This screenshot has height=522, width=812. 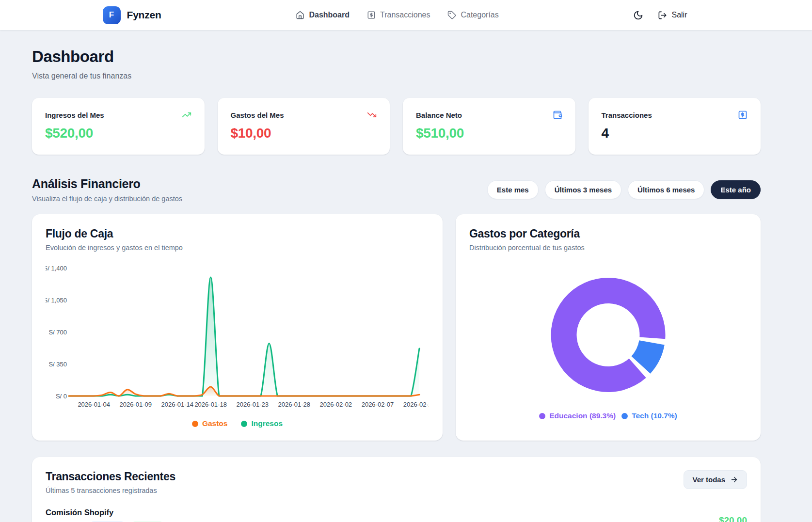 What do you see at coordinates (542, 416) in the screenshot?
I see `educacion-dot-icon` at bounding box center [542, 416].